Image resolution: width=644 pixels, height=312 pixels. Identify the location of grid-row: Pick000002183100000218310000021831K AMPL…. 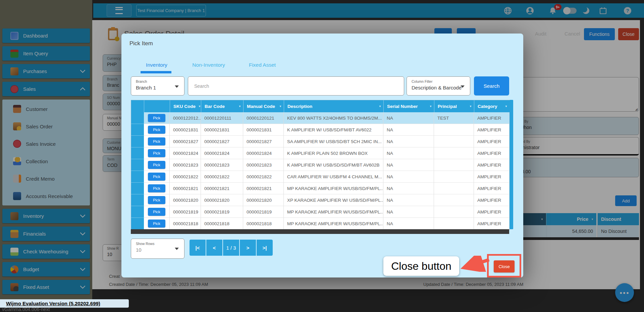
(320, 130).